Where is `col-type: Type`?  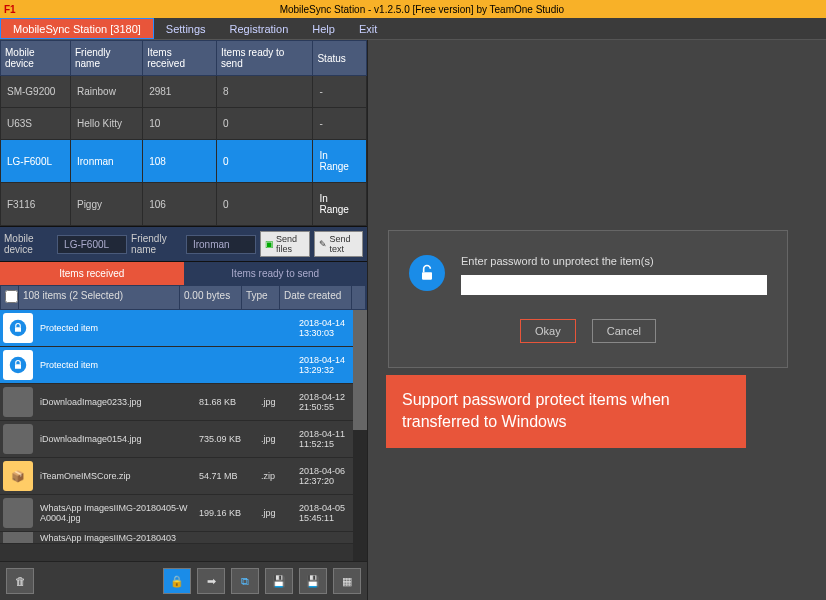
col-type: Type is located at coordinates (261, 298).